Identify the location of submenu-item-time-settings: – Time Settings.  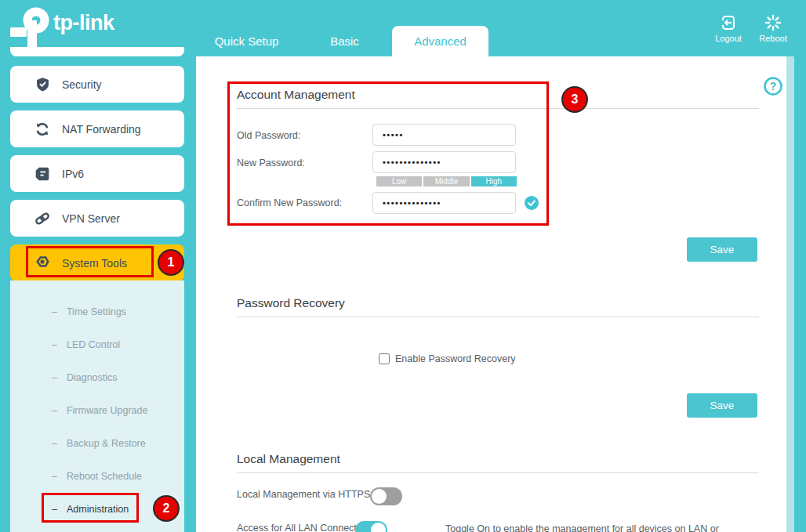
(97, 312).